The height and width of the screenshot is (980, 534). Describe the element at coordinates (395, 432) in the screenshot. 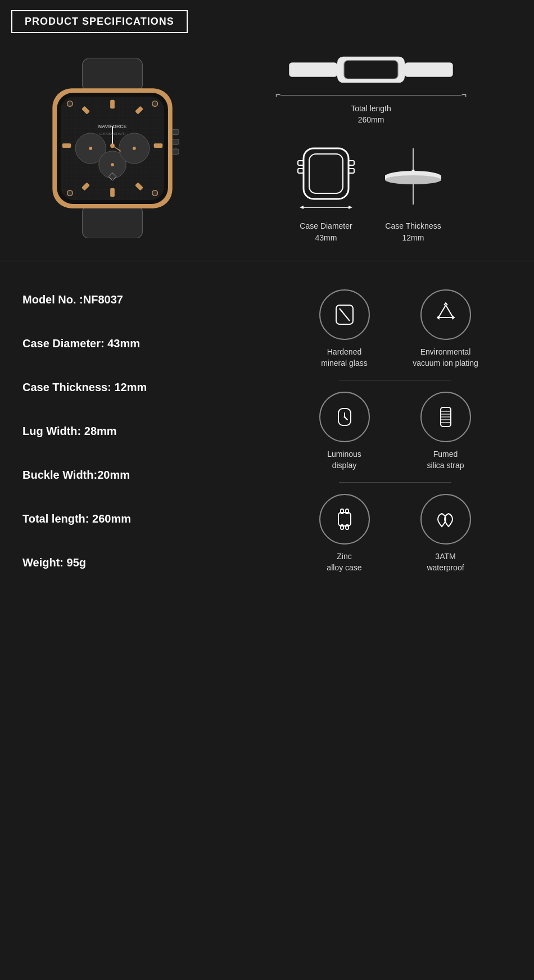

I see `features-panel: Hardenedmineral glass` at that location.